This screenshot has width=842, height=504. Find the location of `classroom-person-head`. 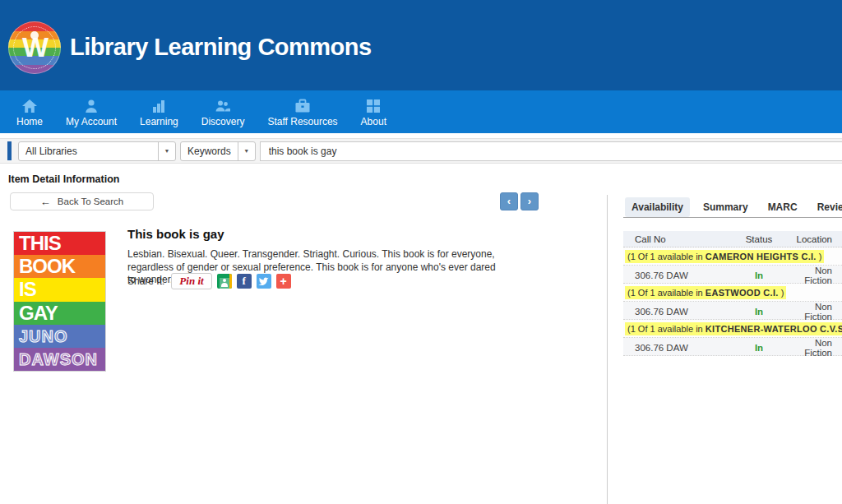

classroom-person-head is located at coordinates (224, 280).